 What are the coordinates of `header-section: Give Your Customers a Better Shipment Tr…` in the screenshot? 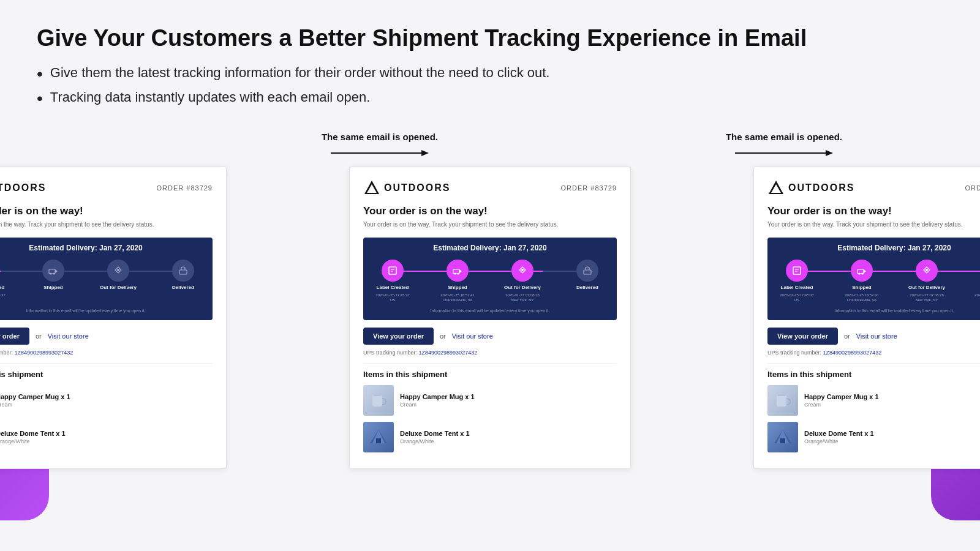 It's located at (490, 66).